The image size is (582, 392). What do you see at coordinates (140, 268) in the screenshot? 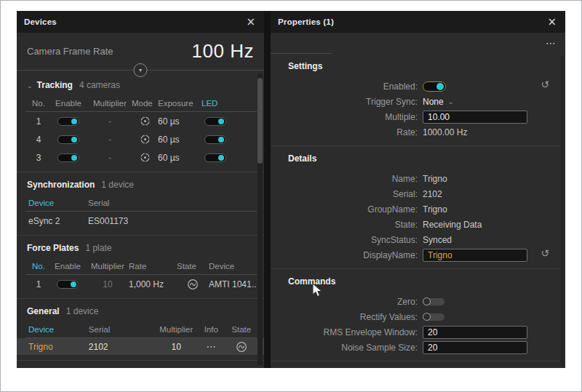
I see `force-plates-section: Force Plates 1 plate No. Enable Multipli…` at bounding box center [140, 268].